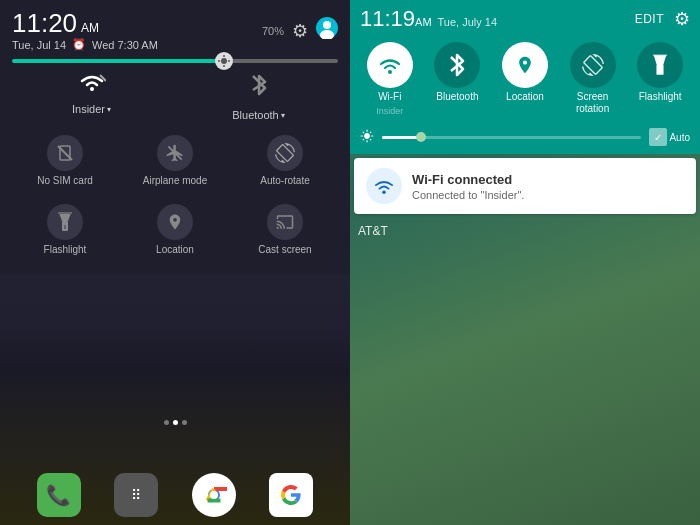 This screenshot has width=700, height=525. What do you see at coordinates (214, 495) in the screenshot?
I see `chrome-icon` at bounding box center [214, 495].